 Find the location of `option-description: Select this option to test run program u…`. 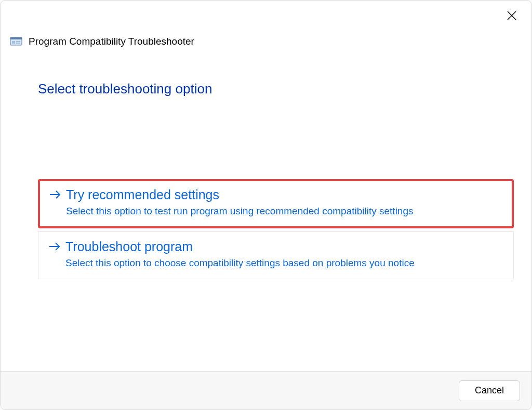

option-description: Select this option to test run program u… is located at coordinates (276, 211).